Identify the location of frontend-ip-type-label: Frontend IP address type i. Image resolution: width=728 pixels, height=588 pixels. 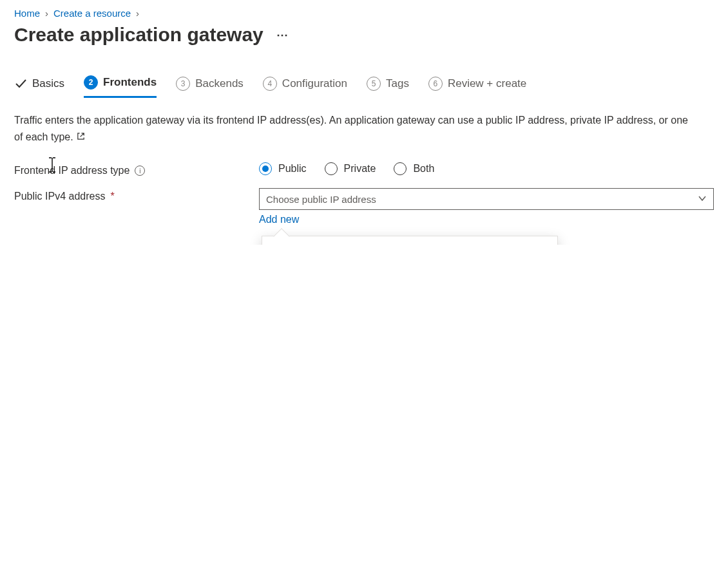
(137, 169).